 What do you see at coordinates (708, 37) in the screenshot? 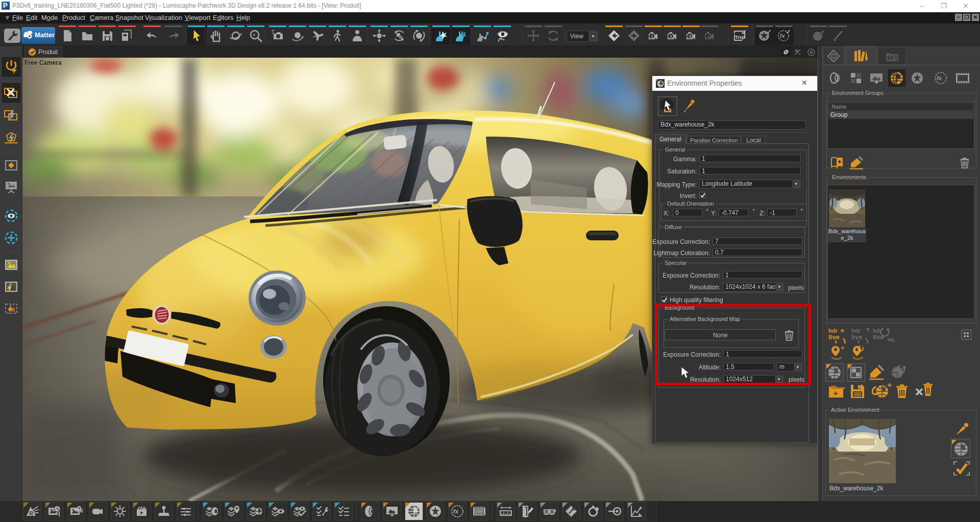
I see `svg-text: 4` at bounding box center [708, 37].